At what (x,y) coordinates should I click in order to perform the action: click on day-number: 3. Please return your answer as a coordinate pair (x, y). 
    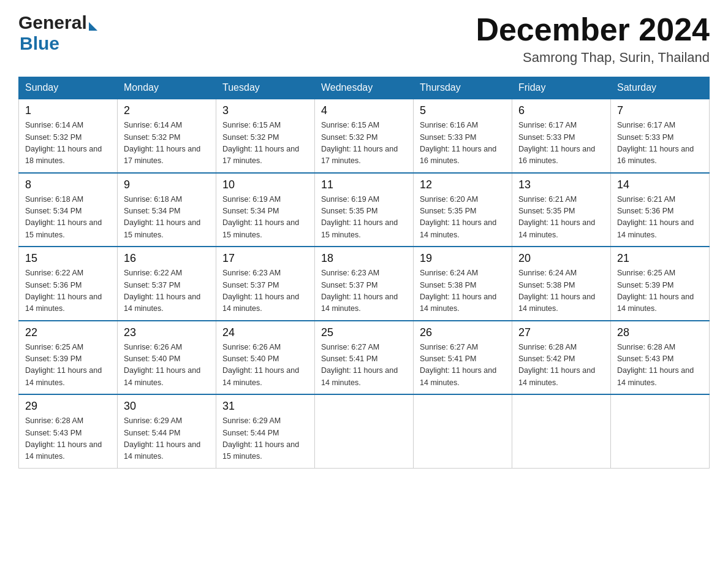
    Looking at the image, I should click on (265, 110).